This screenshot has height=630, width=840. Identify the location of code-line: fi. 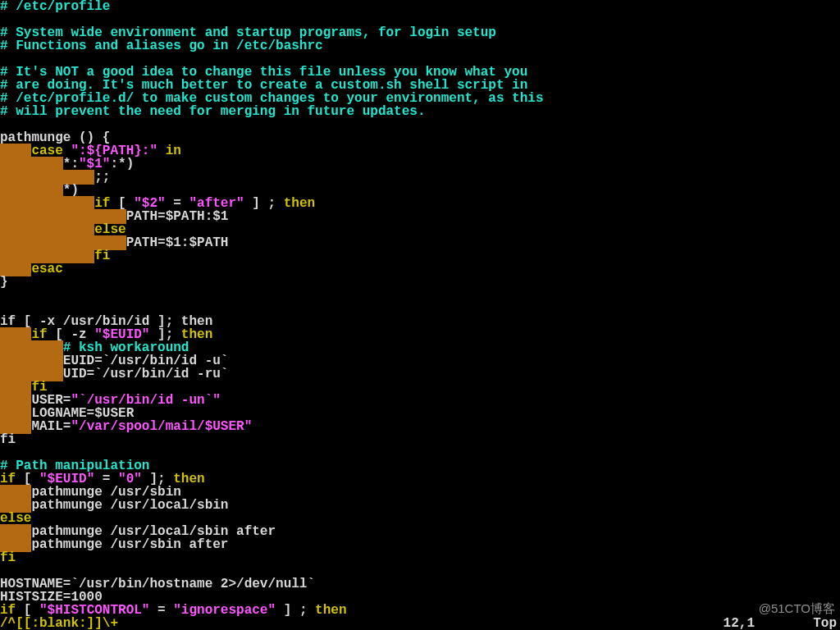
(8, 440).